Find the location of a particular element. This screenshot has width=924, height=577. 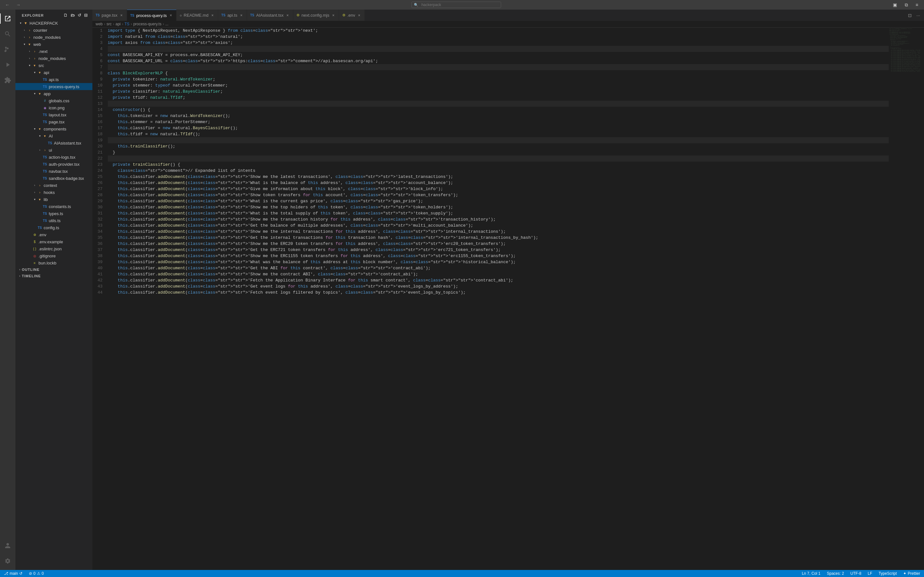

tree-item-constants-ts: TS constants.ts is located at coordinates (54, 206).